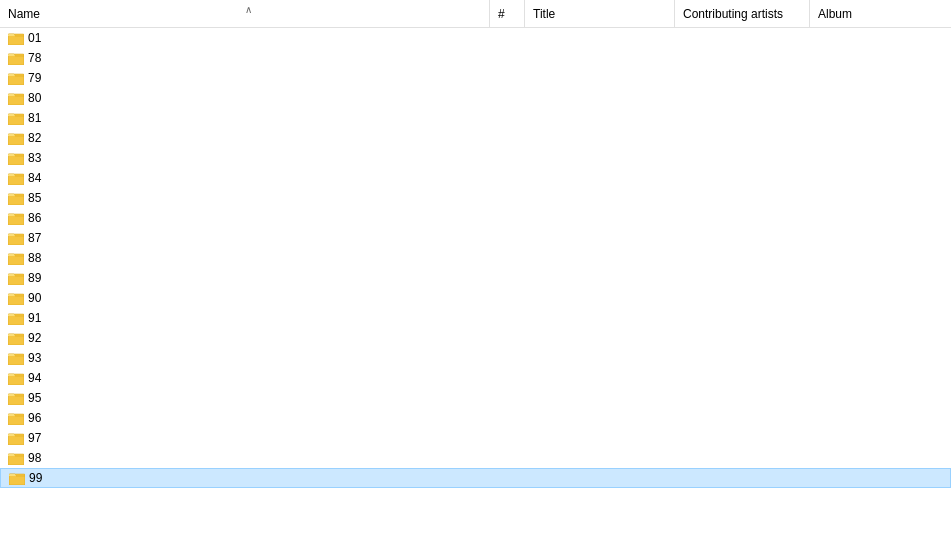 This screenshot has width=951, height=539. What do you see at coordinates (476, 198) in the screenshot?
I see `list-item: 85` at bounding box center [476, 198].